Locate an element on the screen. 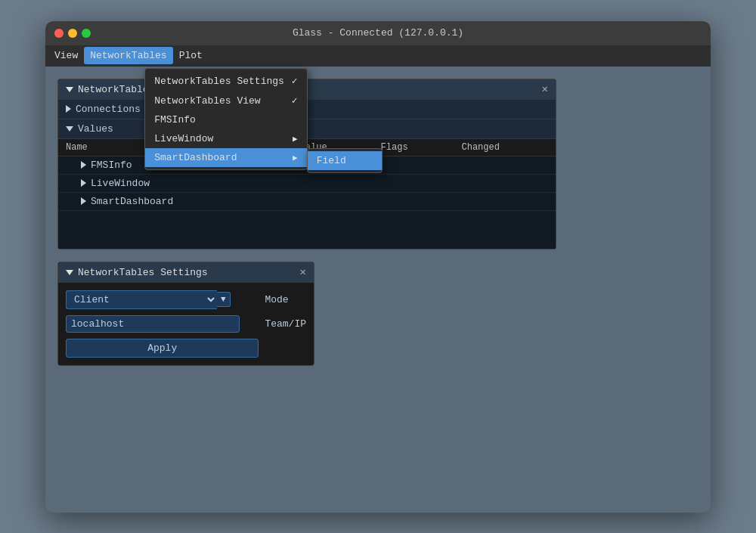 The width and height of the screenshot is (756, 533). mode-select: Client is located at coordinates (141, 299).